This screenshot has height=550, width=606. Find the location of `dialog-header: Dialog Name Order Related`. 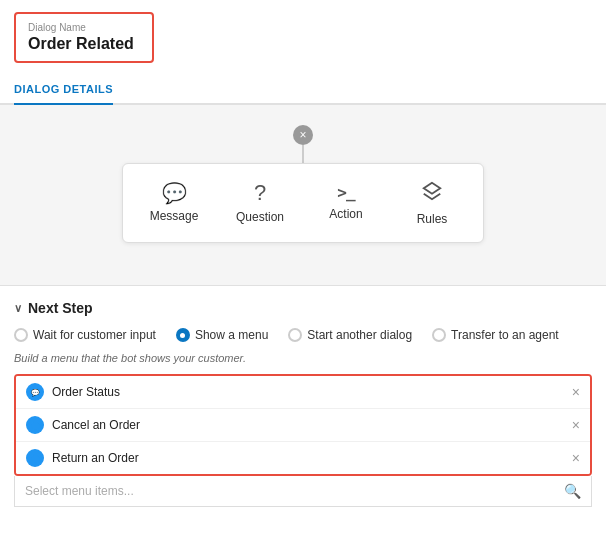

dialog-header: Dialog Name Order Related is located at coordinates (84, 38).